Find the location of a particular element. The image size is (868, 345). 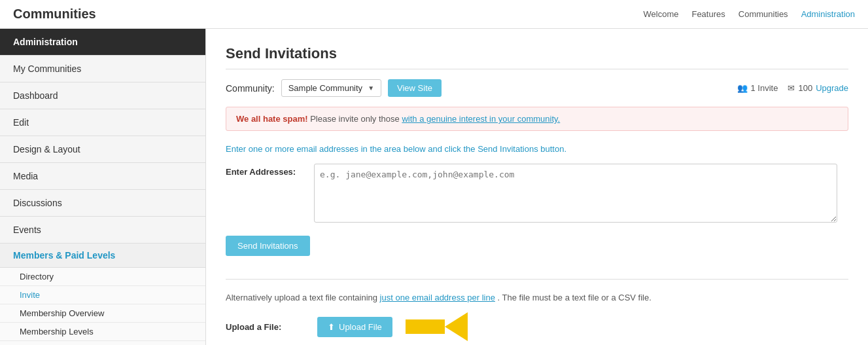

sidebar-item-administration: Administration is located at coordinates (103, 42).